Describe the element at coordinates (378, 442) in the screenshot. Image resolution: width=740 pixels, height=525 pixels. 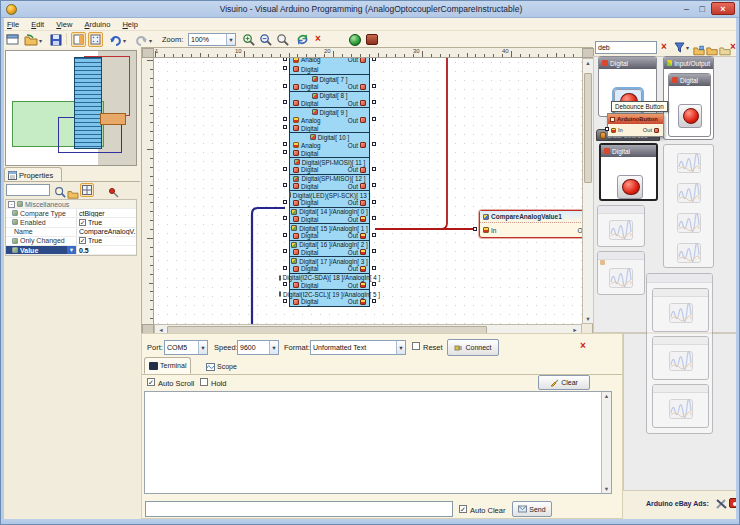
I see `terminal-output: ▲ ▼` at that location.